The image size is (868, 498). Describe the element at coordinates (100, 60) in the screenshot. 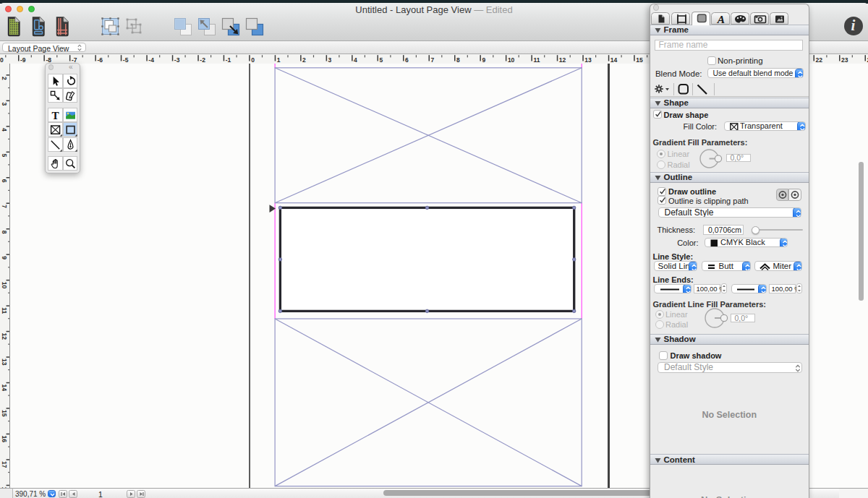

I see `svg-text: -6` at that location.